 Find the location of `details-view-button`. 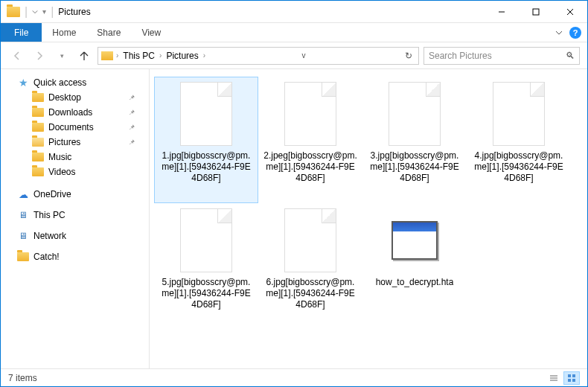

details-view-button is located at coordinates (554, 378).